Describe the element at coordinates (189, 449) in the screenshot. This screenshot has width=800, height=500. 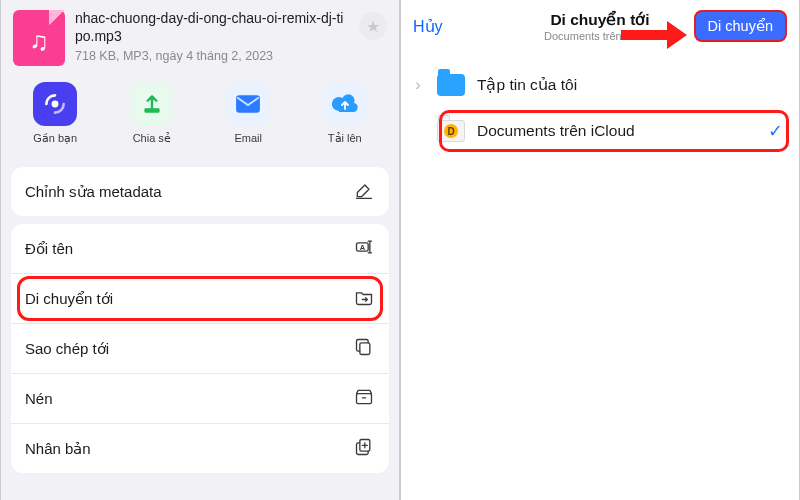
I see `duplicate-label: Nhân bản` at that location.